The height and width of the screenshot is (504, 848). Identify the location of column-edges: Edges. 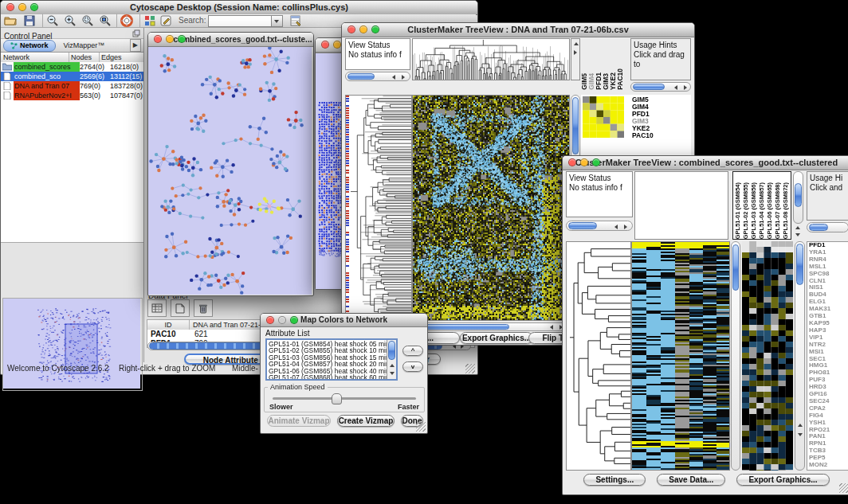
(121, 57).